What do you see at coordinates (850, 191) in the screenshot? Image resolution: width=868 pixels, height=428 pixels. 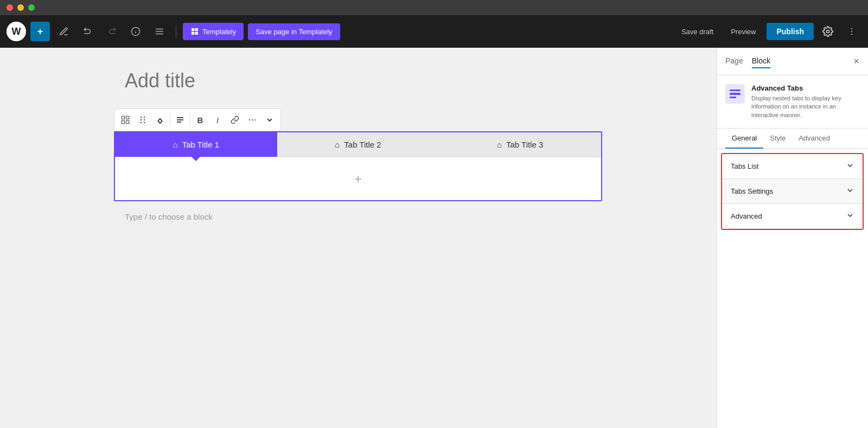 I see `tabs-settings-chevron-icon` at bounding box center [850, 191].